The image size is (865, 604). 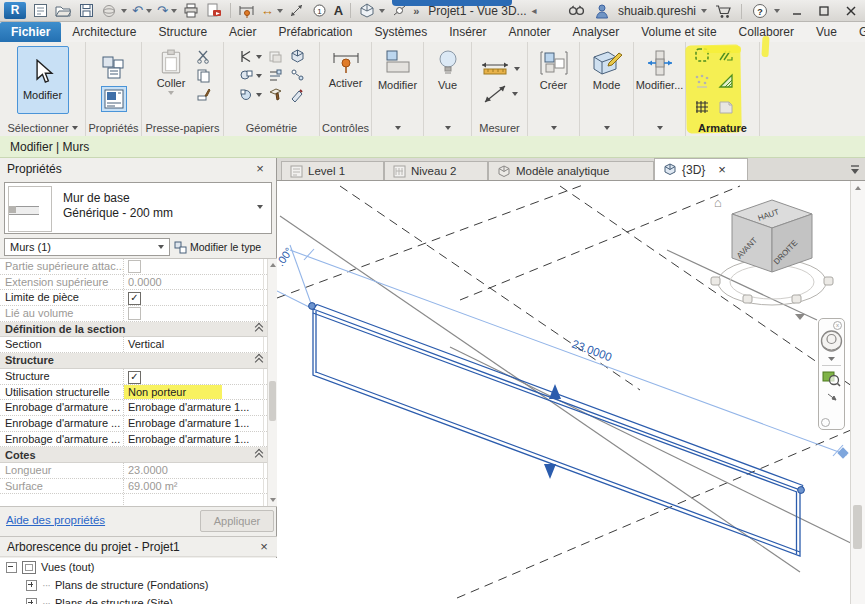 What do you see at coordinates (171, 83) in the screenshot?
I see `paste-button: Coller` at bounding box center [171, 83].